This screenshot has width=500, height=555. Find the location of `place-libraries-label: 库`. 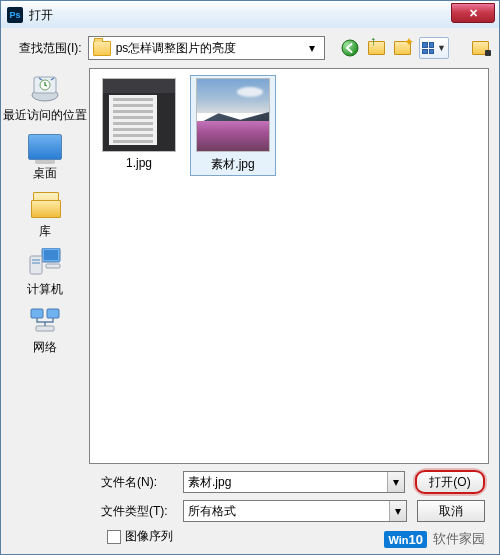

place-libraries-label: 库 is located at coordinates (45, 232).